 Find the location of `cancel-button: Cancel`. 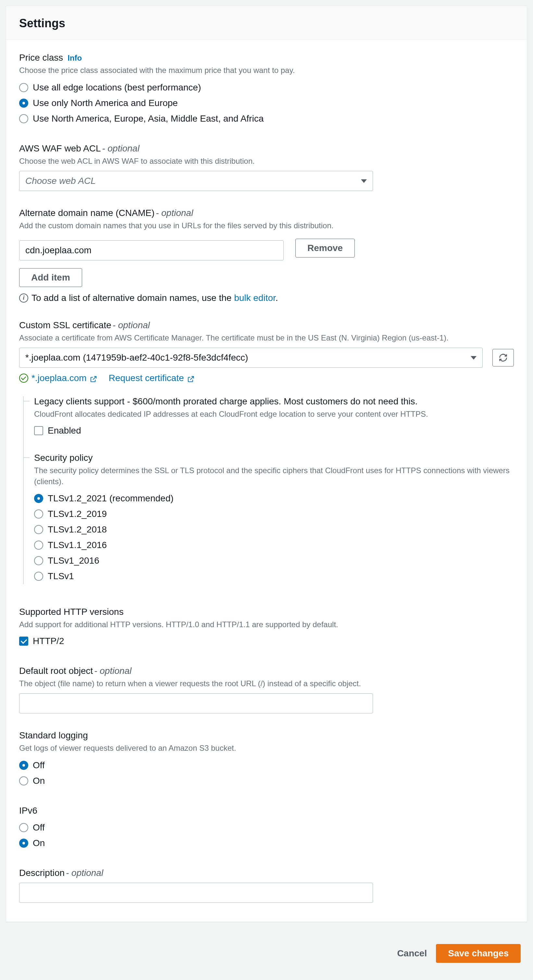

cancel-button: Cancel is located at coordinates (412, 953).